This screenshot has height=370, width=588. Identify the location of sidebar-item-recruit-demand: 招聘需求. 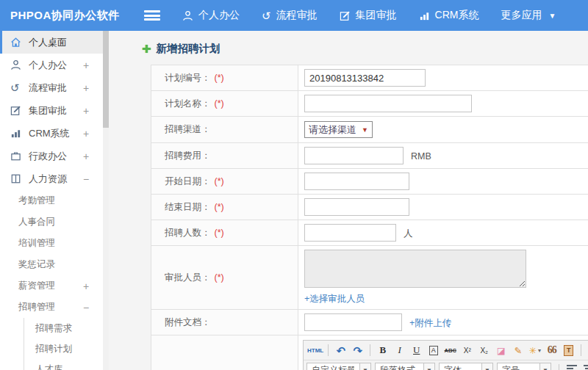
(66, 328).